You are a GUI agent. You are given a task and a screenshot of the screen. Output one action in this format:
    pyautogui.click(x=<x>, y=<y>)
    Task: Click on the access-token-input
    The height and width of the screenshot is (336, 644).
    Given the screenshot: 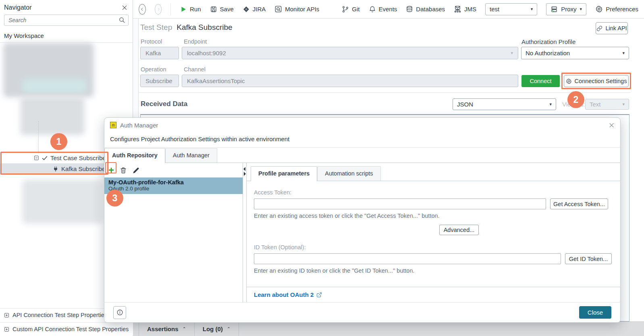 What is the action you would take?
    pyautogui.click(x=400, y=204)
    